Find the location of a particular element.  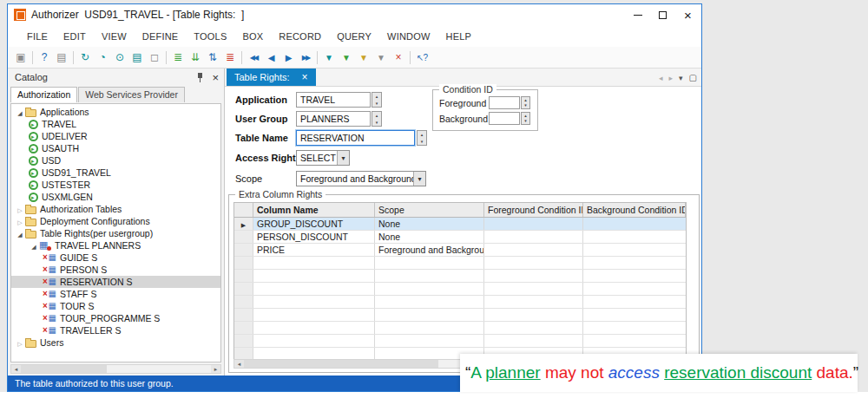

tree-item-ustester: USTESTER is located at coordinates (116, 185).